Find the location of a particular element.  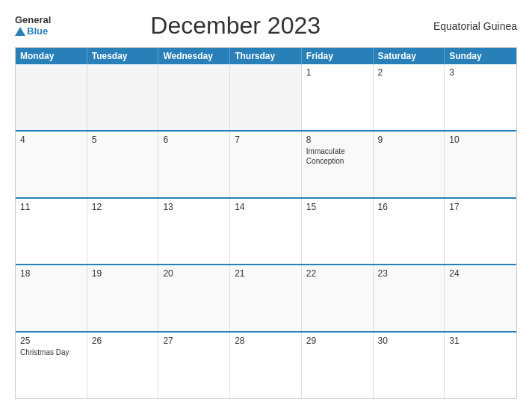

day-number: 5 is located at coordinates (123, 140).